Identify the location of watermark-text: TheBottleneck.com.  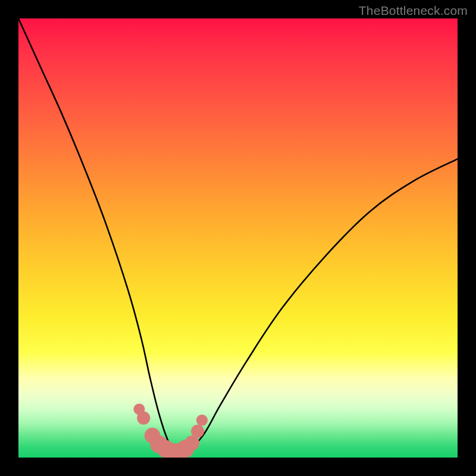
(413, 11).